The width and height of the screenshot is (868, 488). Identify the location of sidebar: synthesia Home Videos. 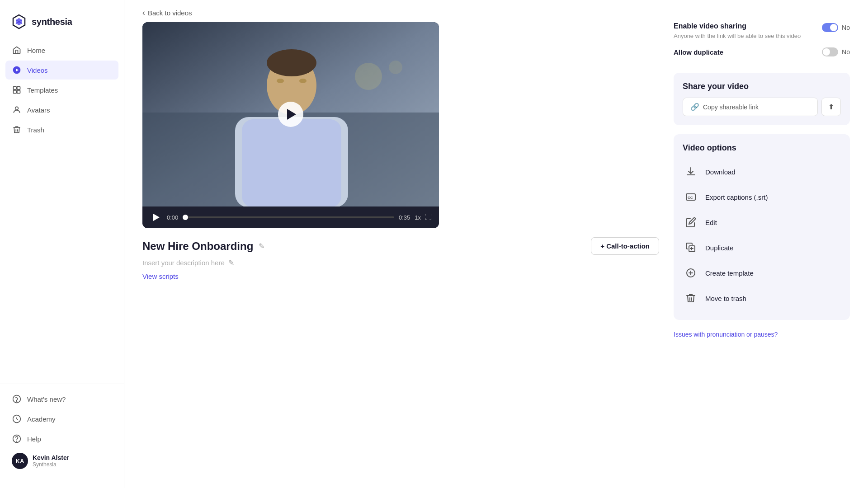
(62, 244).